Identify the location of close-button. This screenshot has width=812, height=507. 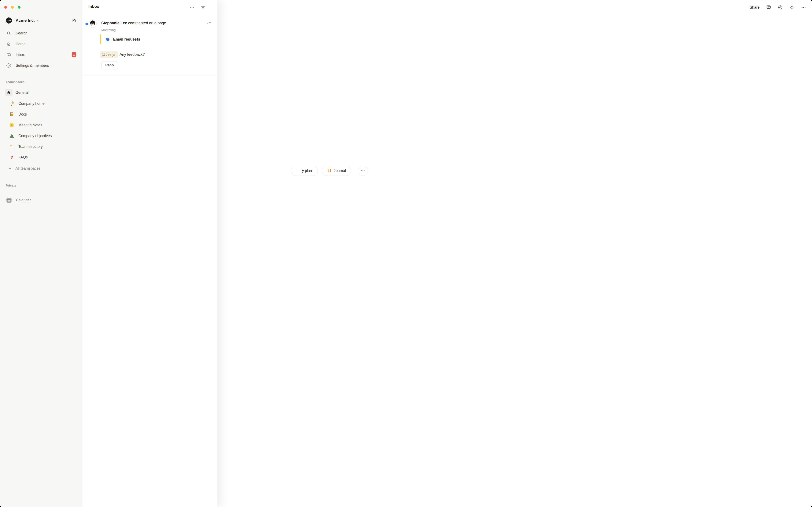
(6, 7).